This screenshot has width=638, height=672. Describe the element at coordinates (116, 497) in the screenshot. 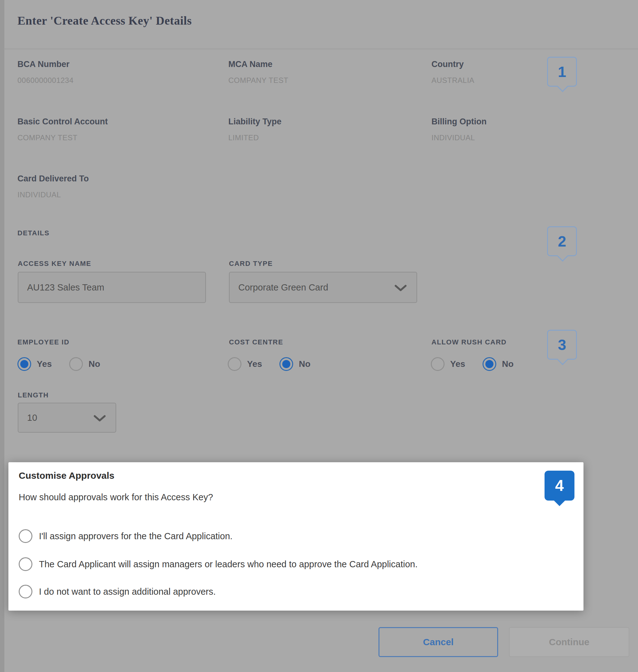

I see `approvals-question: How should approvals work for this Acces…` at that location.